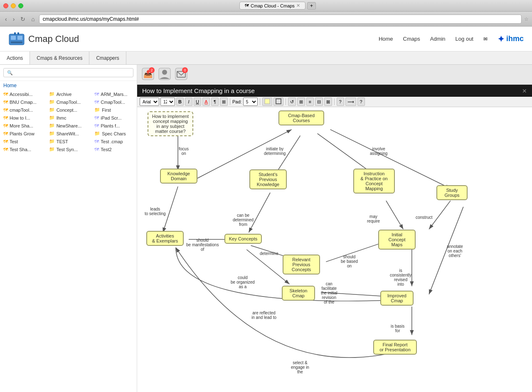  Describe the element at coordinates (6, 6) in the screenshot. I see `close-button` at that location.